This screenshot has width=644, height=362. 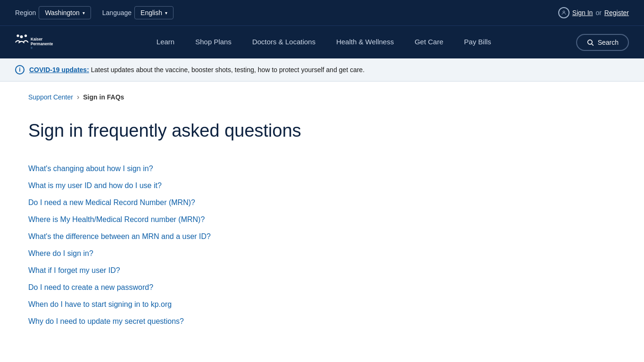 What do you see at coordinates (43, 42) in the screenshot?
I see `logo: Kaiser Permanente ®` at bounding box center [43, 42].